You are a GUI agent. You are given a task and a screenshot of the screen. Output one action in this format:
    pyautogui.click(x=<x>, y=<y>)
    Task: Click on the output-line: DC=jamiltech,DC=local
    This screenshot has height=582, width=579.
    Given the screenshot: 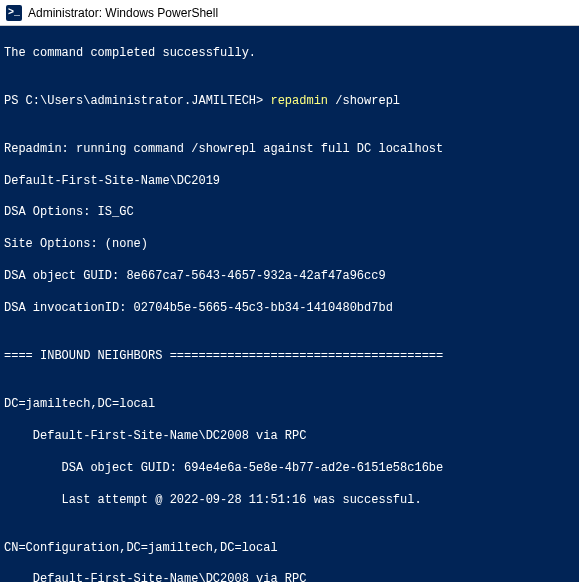 What is the action you would take?
    pyautogui.click(x=290, y=405)
    